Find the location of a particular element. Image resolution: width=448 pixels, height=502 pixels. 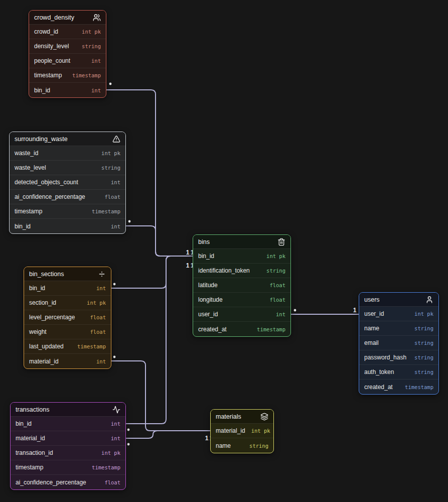

field-row-surrounding_waste-waste_level: waste_levelstring is located at coordinates (67, 168).